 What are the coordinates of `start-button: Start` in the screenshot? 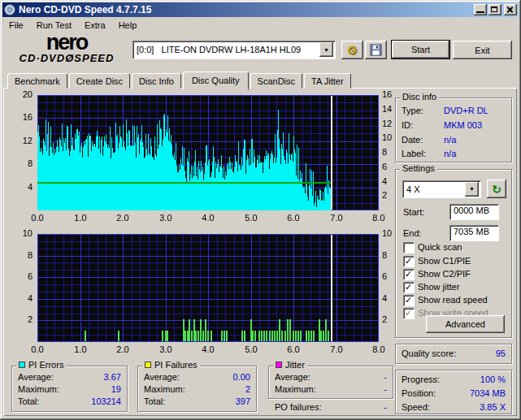 It's located at (421, 50).